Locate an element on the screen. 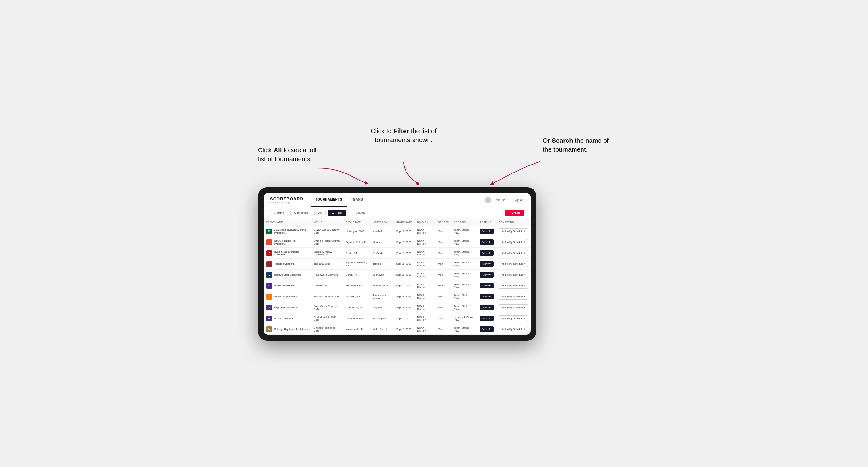 The width and height of the screenshot is (868, 467). header-right: Test User | Sign out is located at coordinates (505, 200).